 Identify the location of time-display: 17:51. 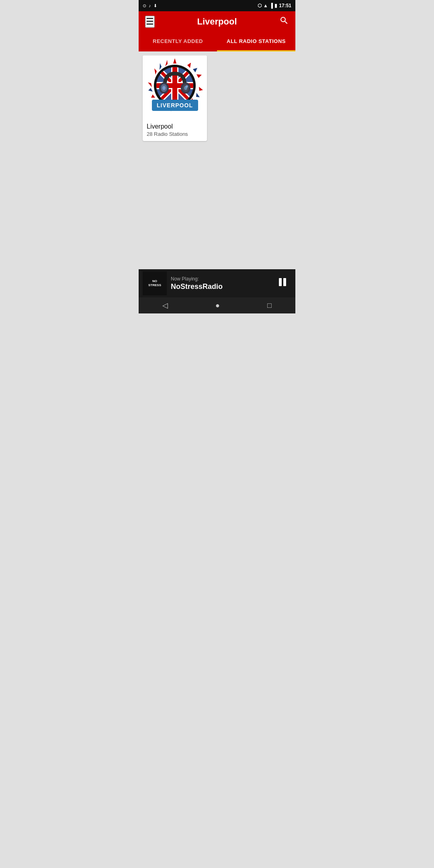
(285, 6).